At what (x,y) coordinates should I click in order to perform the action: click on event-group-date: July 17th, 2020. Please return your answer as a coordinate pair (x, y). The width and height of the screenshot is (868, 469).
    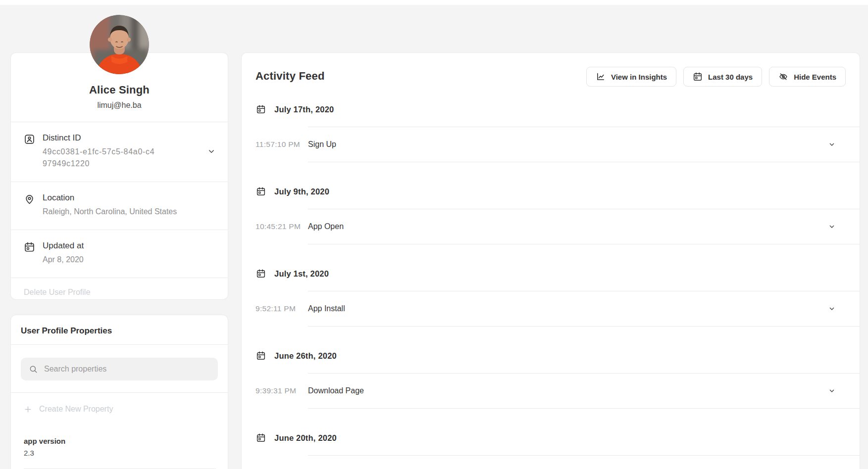
    Looking at the image, I should click on (304, 110).